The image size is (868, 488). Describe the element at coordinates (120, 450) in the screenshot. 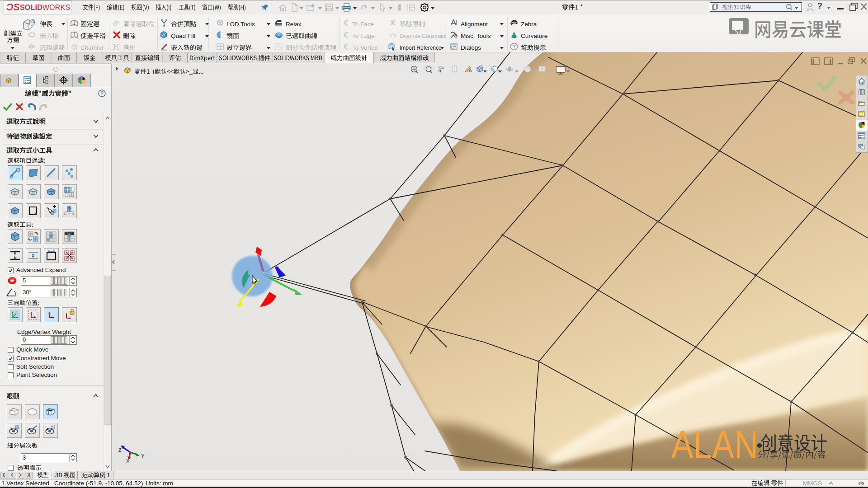

I see `svg-text: Z` at that location.